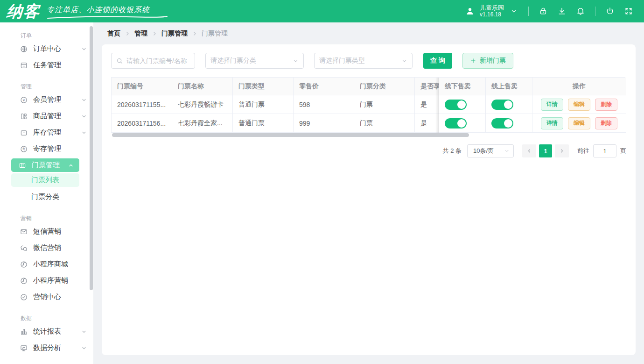 The width and height of the screenshot is (644, 364). I want to click on sidebar-section-management: 管理, so click(47, 86).